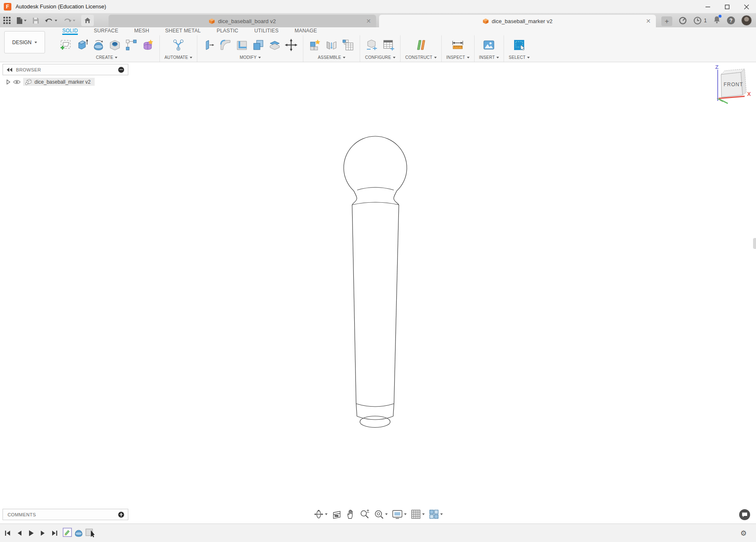  Describe the element at coordinates (421, 57) in the screenshot. I see `construct-menu: CONSTRUCT` at that location.